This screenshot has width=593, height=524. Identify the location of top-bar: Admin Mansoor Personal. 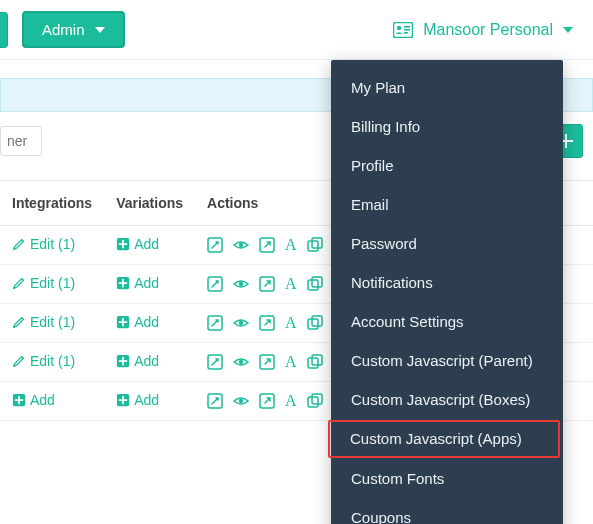
(296, 30).